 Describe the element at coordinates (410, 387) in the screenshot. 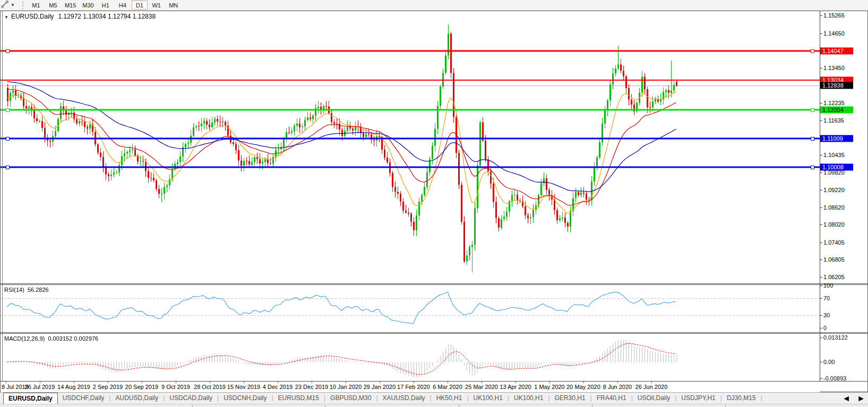

I see `date-axis: 8 Jul 201926 Jul 201914 Aug 20192 Sep 20…` at that location.